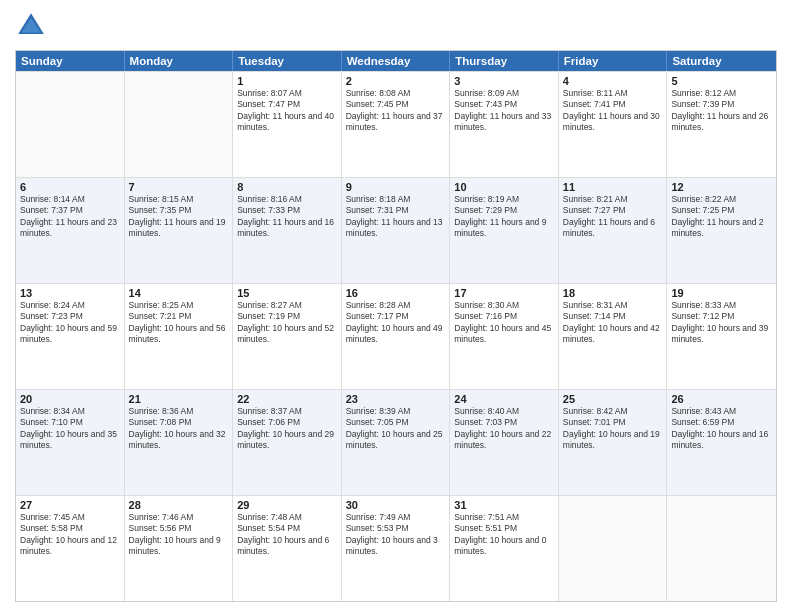 This screenshot has height=612, width=792. Describe the element at coordinates (70, 334) in the screenshot. I see `daylight-text: Daylight: 10 hours and 59 minutes.` at that location.